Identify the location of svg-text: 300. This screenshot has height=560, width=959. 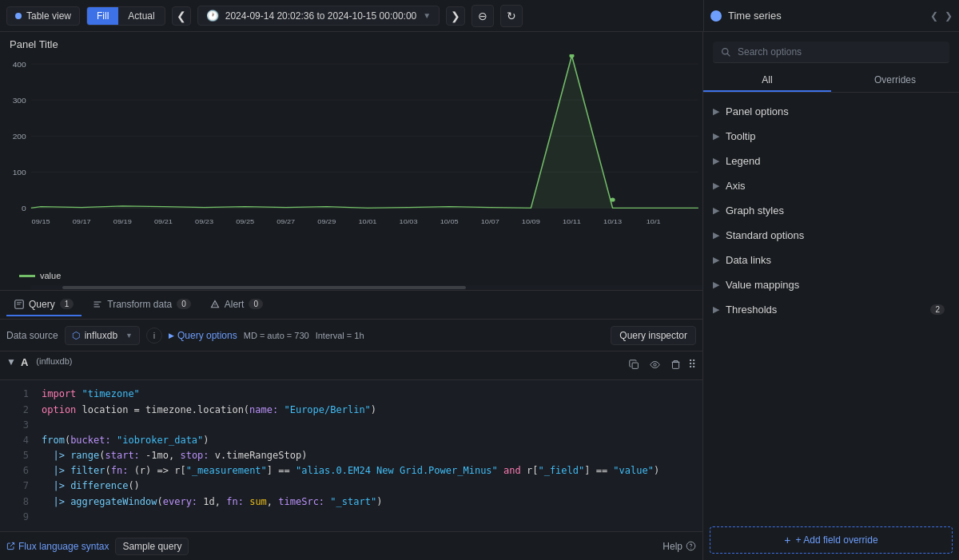
(19, 100).